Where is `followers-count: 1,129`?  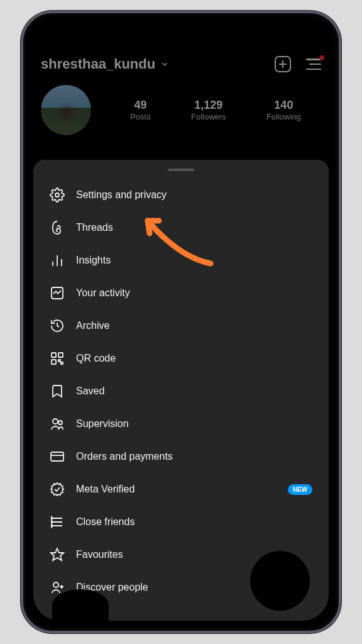 followers-count: 1,129 is located at coordinates (209, 106).